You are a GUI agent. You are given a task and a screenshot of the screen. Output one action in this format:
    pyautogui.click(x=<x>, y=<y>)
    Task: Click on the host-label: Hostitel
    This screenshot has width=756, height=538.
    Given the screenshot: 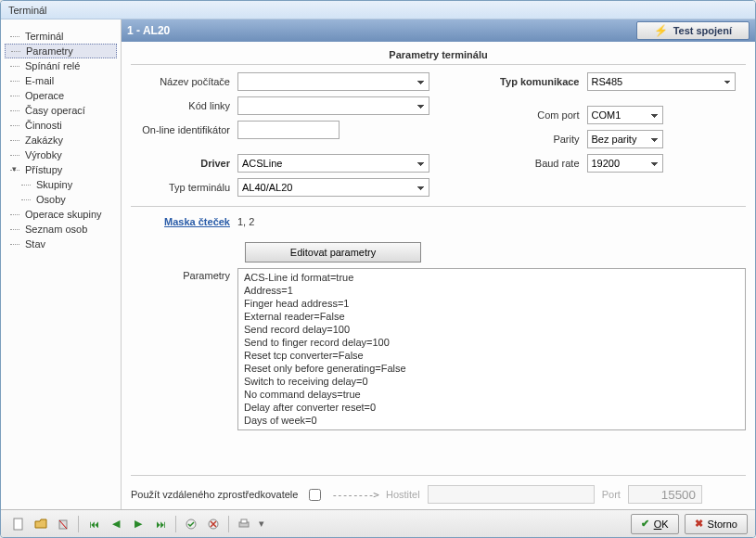 What is the action you would take?
    pyautogui.click(x=403, y=494)
    